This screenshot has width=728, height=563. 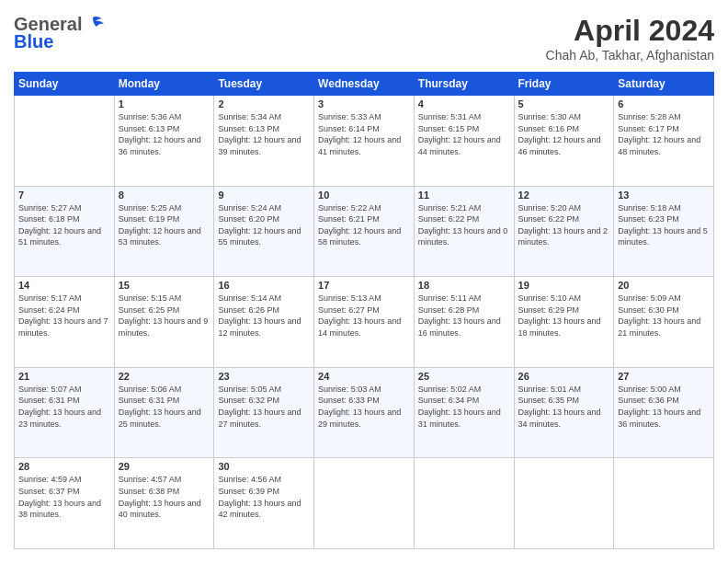 What do you see at coordinates (64, 412) in the screenshot?
I see `table-row: 21Sunrise: 5:07 AMSunset: 6:31 PMDayligh…` at bounding box center [64, 412].